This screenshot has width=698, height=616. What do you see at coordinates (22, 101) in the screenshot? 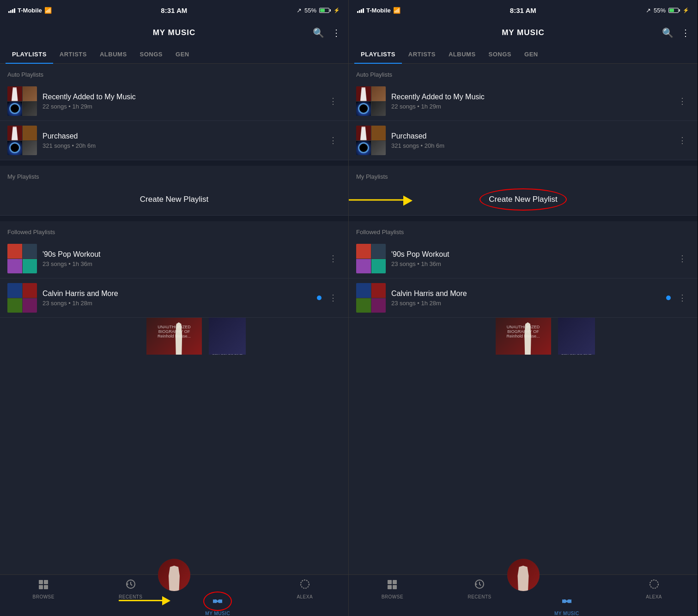
I see `album-art-recently-added-left` at bounding box center [22, 101].